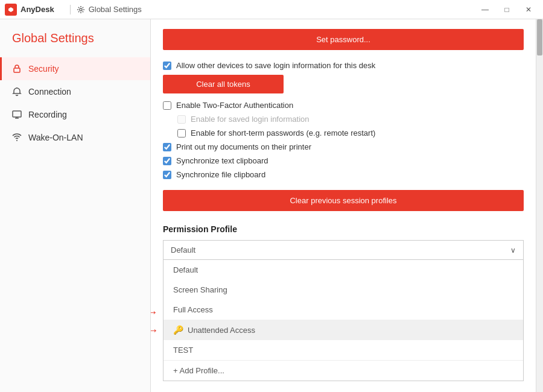  Describe the element at coordinates (70, 10) in the screenshot. I see `title-separator` at that location.